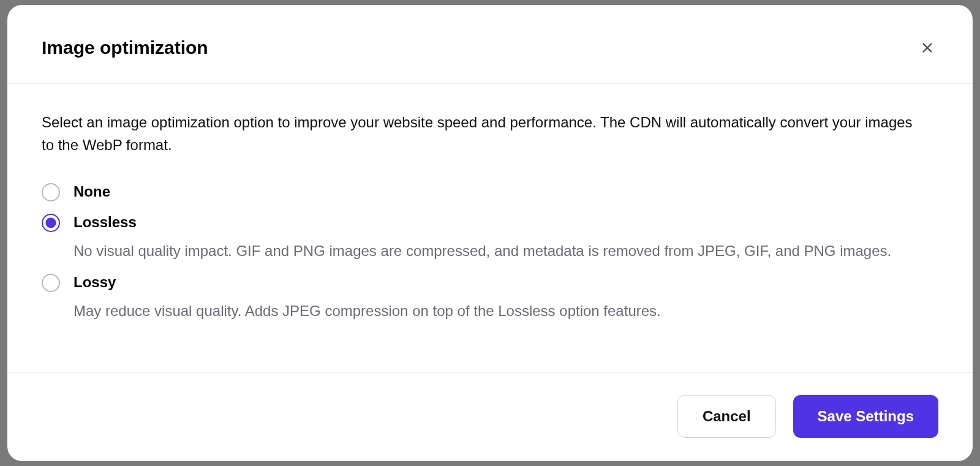 The width and height of the screenshot is (980, 466). I want to click on radio-label-lossless: Lossless, so click(506, 222).